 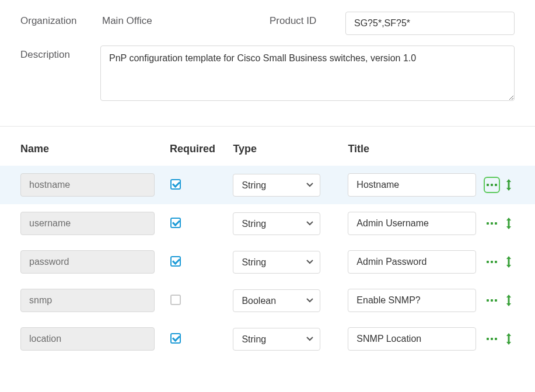 What do you see at coordinates (267, 146) in the screenshot?
I see `table-header-row: Name Required Type Title` at bounding box center [267, 146].